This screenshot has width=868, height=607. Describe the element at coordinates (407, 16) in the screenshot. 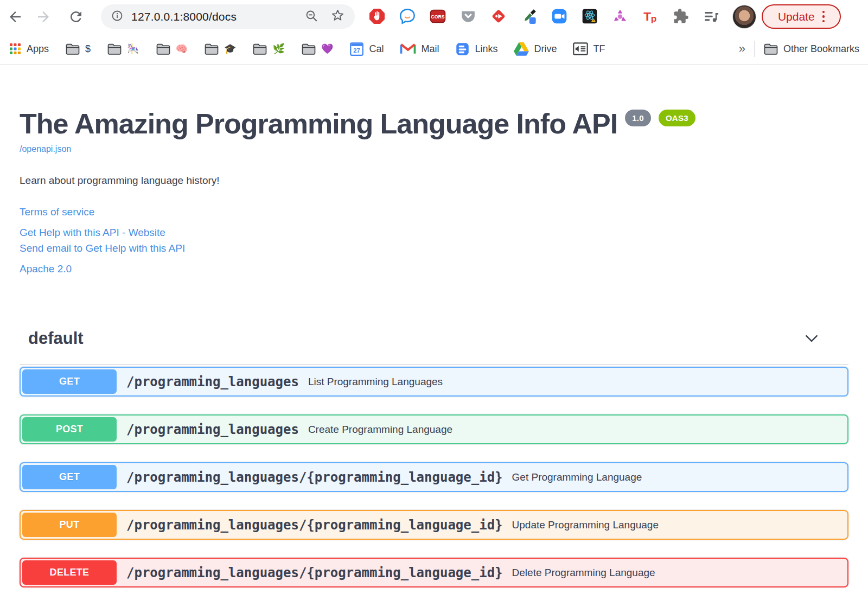

I see `chat-bubble-icon` at that location.